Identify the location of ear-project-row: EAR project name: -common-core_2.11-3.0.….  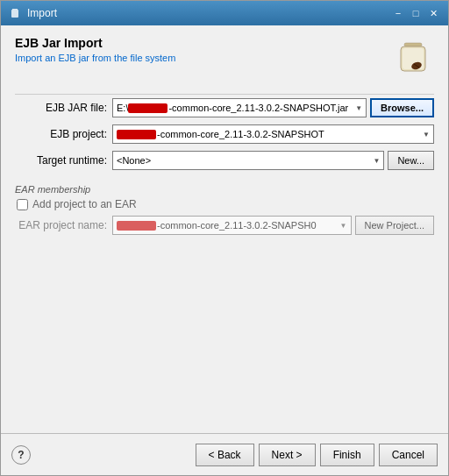
(224, 225).